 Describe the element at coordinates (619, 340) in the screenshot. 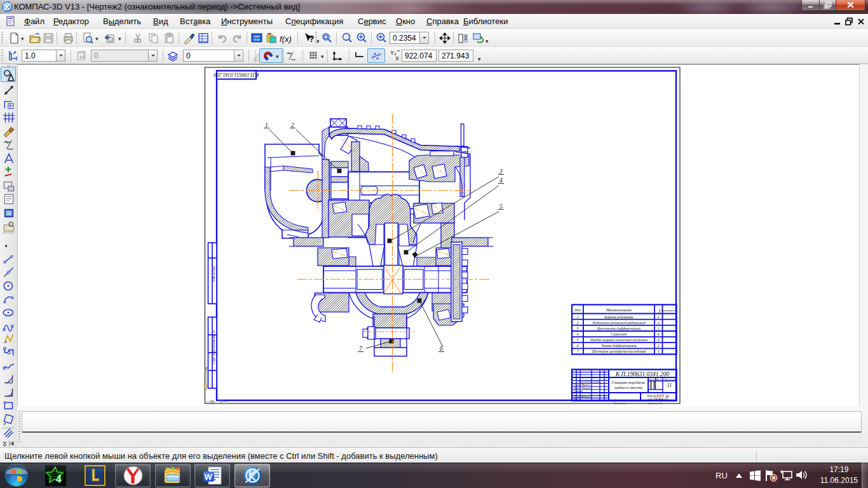

I see `svg-text:Шайба опорная полуосевой шесте: Шайба опорная полуосевой шестерни` at that location.